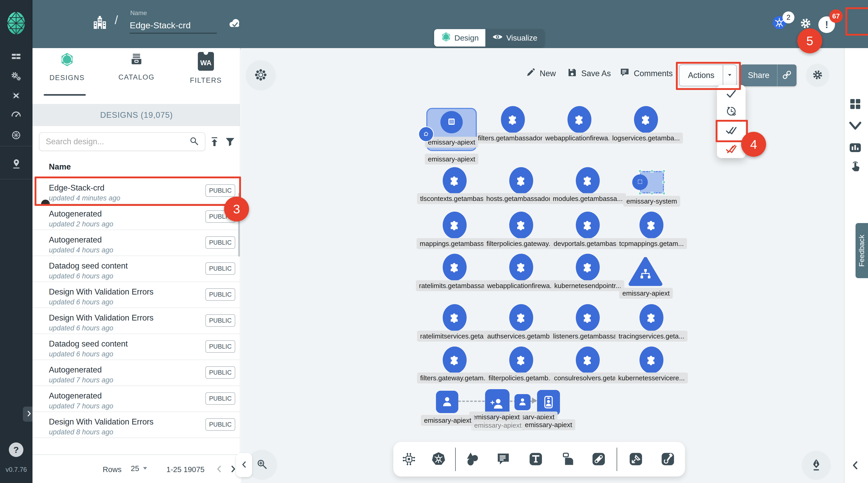  I want to click on list-scrollbar, so click(239, 224).